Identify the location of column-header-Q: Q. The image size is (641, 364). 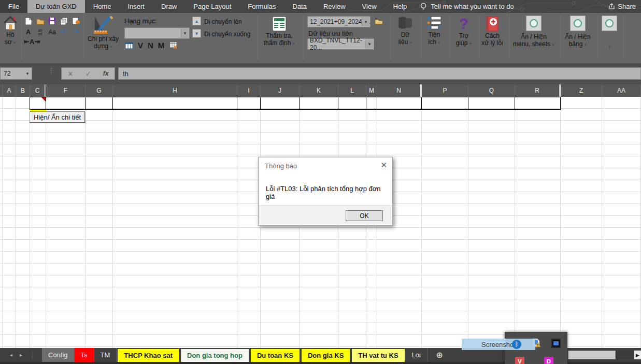
(492, 91).